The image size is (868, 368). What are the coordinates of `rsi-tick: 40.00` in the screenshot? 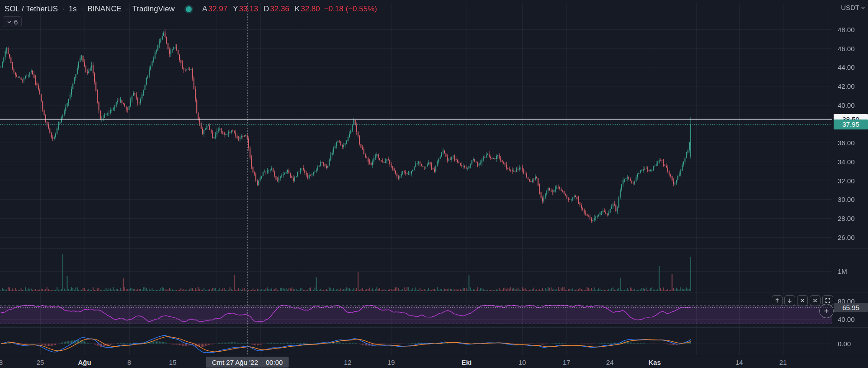 It's located at (846, 320).